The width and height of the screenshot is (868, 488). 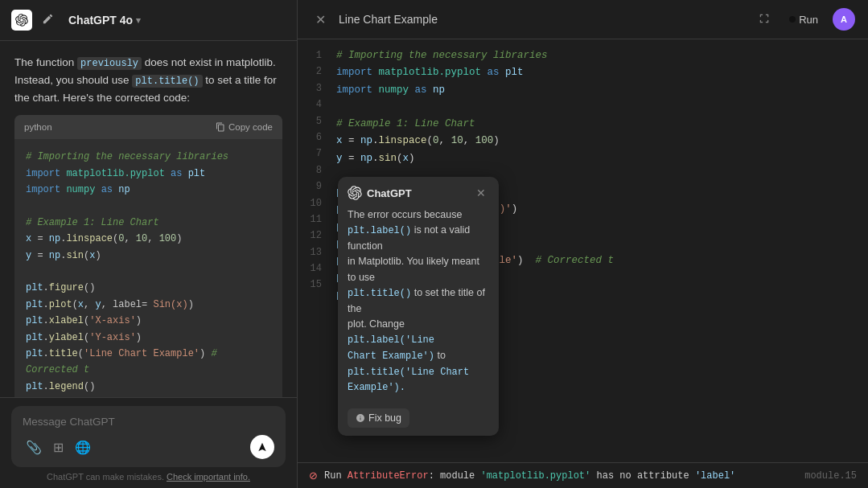 I want to click on message-input, so click(x=148, y=421).